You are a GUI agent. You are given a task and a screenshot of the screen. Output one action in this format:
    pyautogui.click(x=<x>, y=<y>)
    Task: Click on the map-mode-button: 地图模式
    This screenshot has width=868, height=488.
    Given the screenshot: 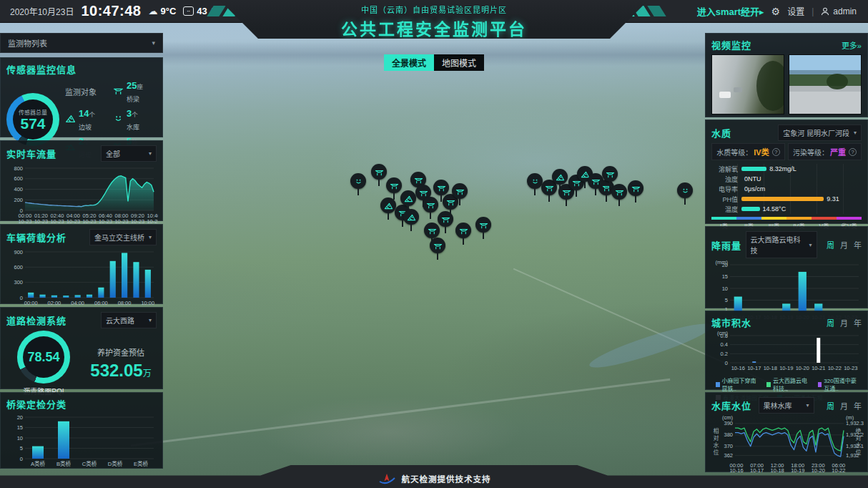 What is the action you would take?
    pyautogui.click(x=459, y=63)
    